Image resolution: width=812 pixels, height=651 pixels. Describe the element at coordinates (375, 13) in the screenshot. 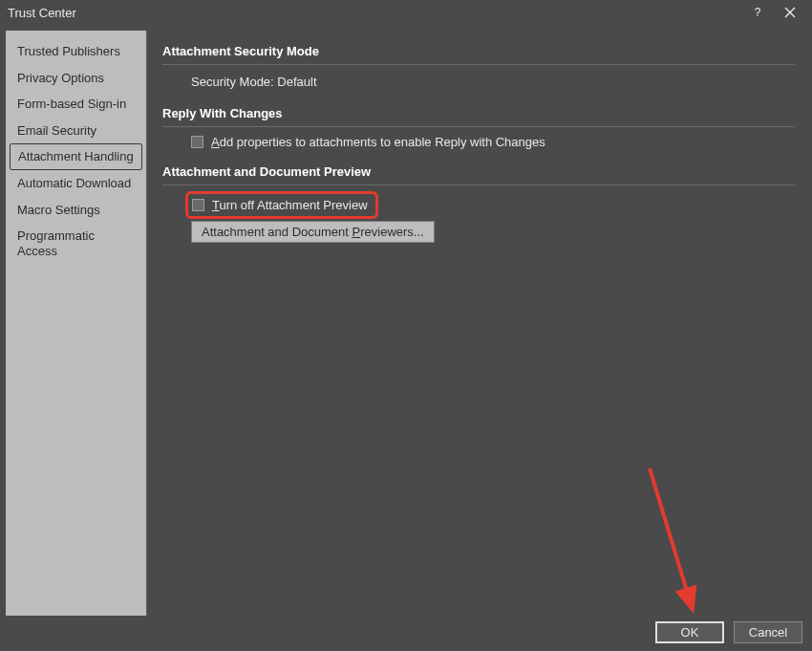

I see `window-title: Trust Center` at that location.